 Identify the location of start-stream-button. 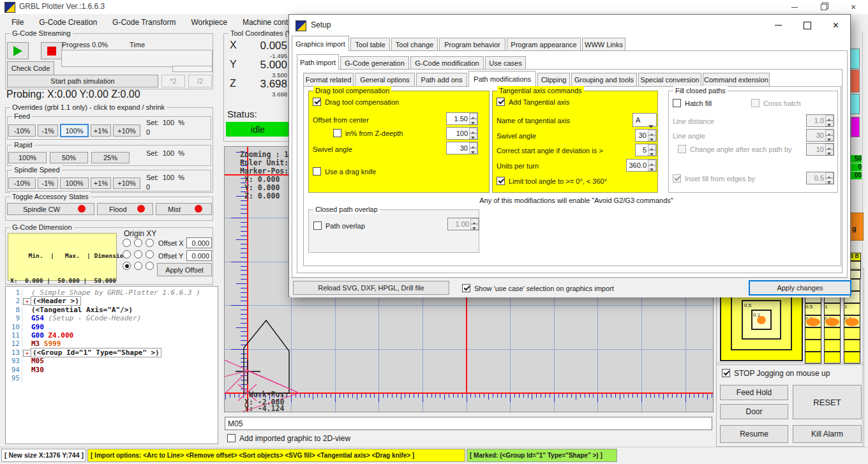
(18, 51).